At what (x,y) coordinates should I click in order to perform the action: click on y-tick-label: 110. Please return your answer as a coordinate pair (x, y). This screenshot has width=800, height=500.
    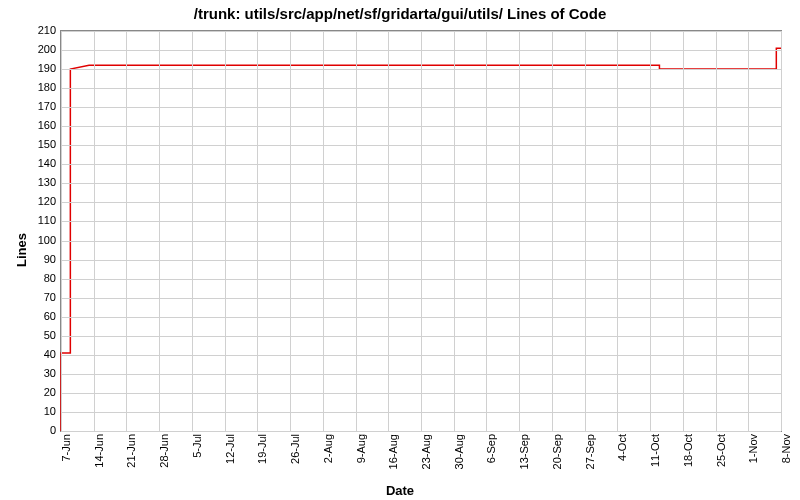
    Looking at the image, I should click on (41, 220).